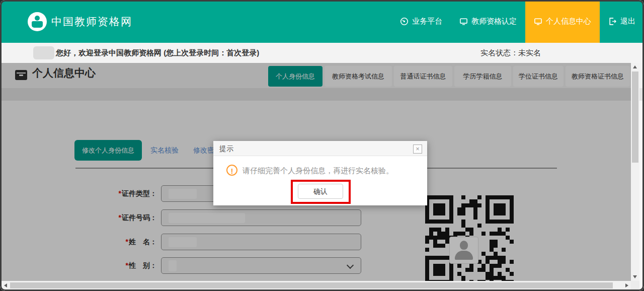 This screenshot has height=291, width=644. I want to click on realname-status: 实名状态：未实名, so click(511, 53).